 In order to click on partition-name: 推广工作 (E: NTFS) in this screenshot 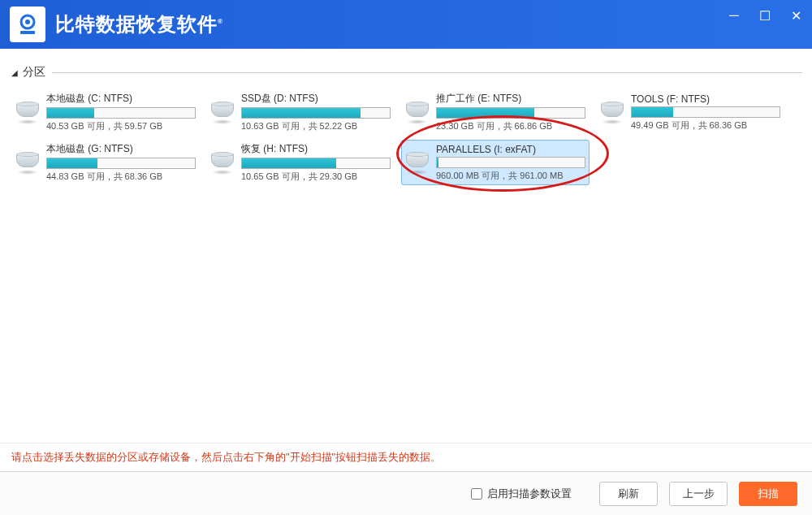, I will do `click(511, 99)`.